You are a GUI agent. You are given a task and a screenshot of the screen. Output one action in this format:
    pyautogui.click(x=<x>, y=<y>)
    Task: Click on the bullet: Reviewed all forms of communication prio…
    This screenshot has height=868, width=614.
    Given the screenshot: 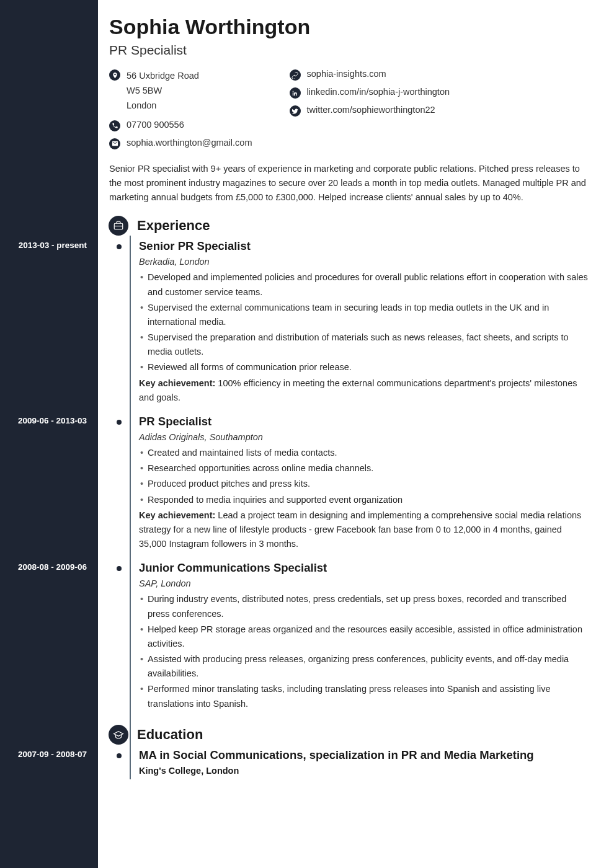 What is the action you would take?
    pyautogui.click(x=365, y=367)
    